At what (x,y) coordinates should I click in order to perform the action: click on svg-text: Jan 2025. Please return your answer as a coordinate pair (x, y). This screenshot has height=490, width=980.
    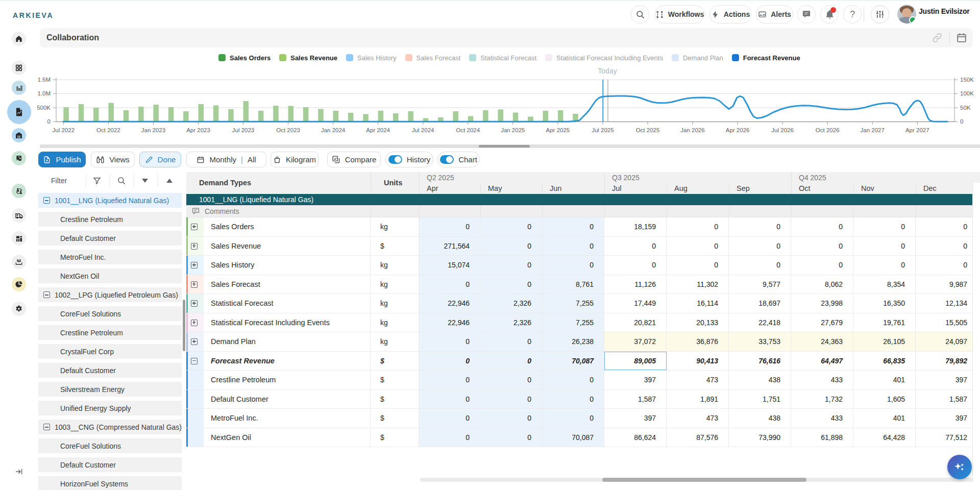
    Looking at the image, I should click on (512, 130).